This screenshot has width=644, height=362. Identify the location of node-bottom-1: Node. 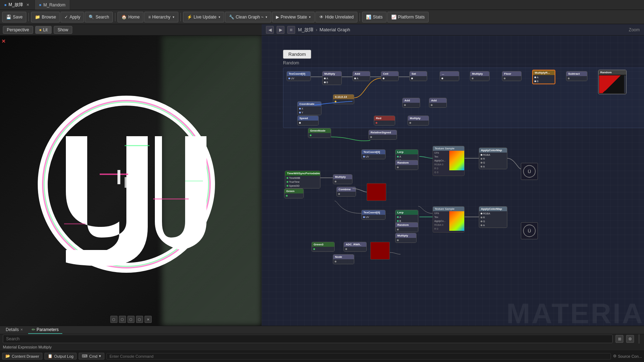
(344, 259).